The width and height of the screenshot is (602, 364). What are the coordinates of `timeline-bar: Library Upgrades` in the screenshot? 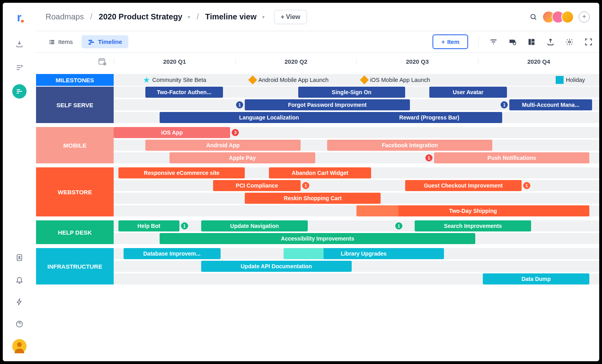 It's located at (364, 254).